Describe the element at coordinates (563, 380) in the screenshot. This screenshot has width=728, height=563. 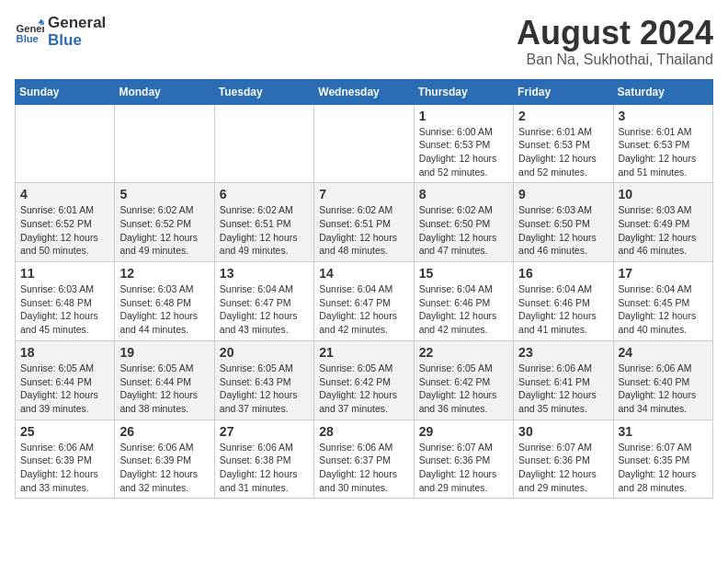
I see `calendar-cell: 23Sunrise: 6:06 AM Sunset: 6:41 PM Dayli…` at that location.